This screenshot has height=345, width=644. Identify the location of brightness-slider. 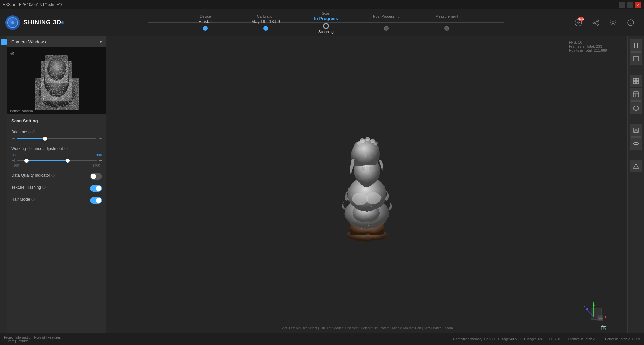
(57, 139).